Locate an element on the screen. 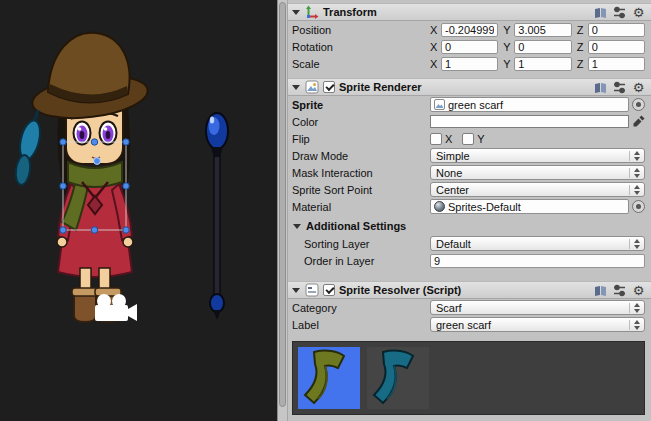  rotation-x-field is located at coordinates (470, 47).